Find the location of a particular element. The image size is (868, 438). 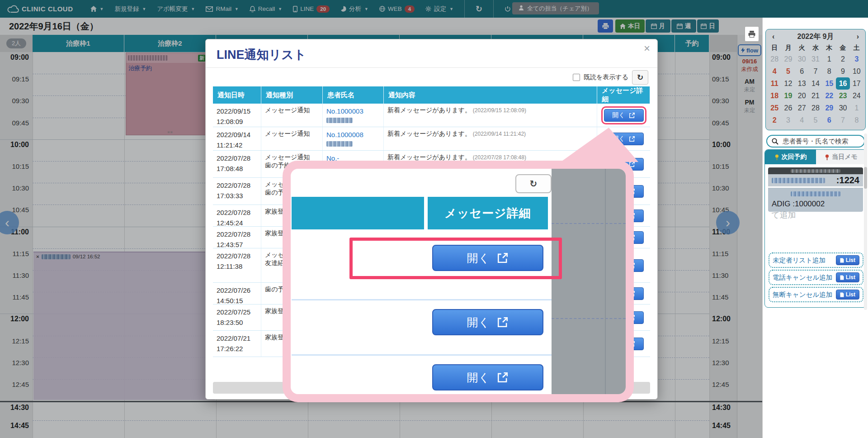

list-add-box-0: 未定者リスト追加List is located at coordinates (816, 260).